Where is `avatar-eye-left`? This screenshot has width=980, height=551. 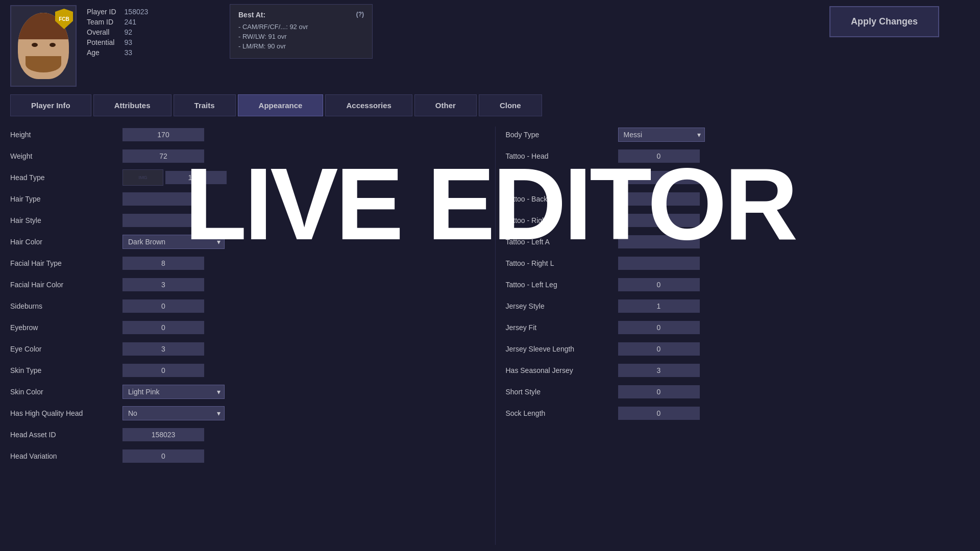
avatar-eye-left is located at coordinates (35, 45).